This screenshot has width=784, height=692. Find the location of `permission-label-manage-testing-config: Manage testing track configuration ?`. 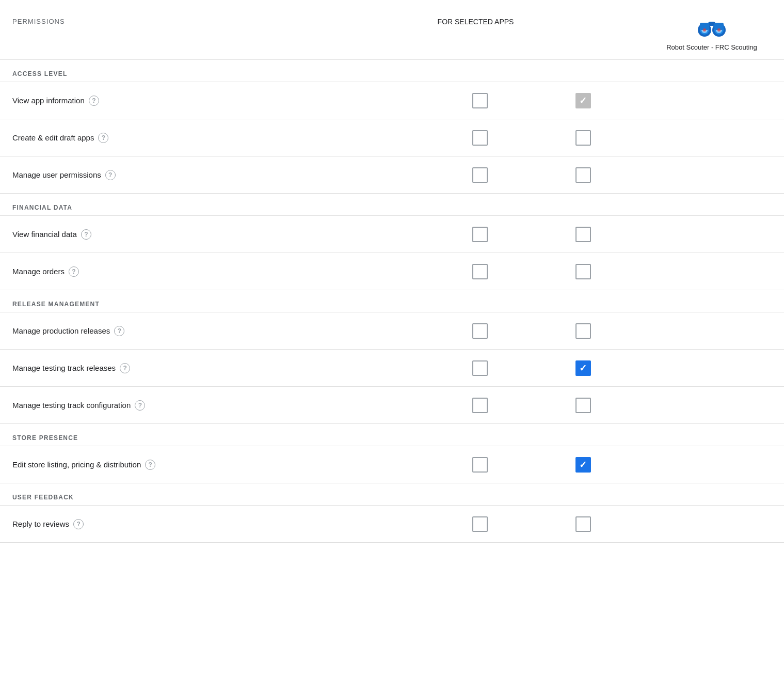

permission-label-manage-testing-config: Manage testing track configuration ? is located at coordinates (152, 405).